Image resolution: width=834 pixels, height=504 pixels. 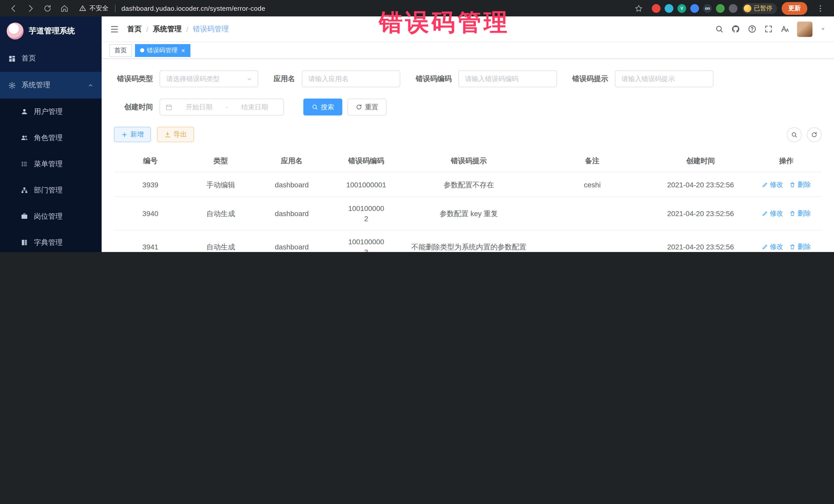 What do you see at coordinates (508, 79) in the screenshot?
I see `error-code-input` at bounding box center [508, 79].